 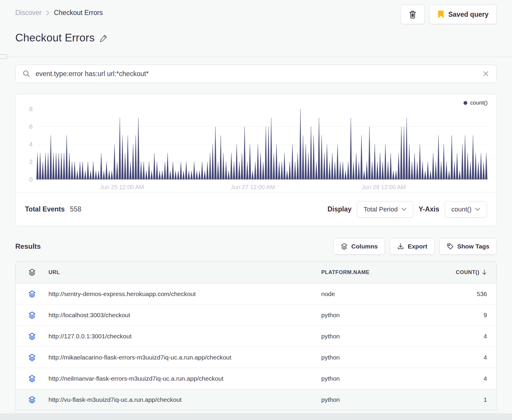 What do you see at coordinates (256, 246) in the screenshot?
I see `results-header: Results Columns Export` at bounding box center [256, 246].